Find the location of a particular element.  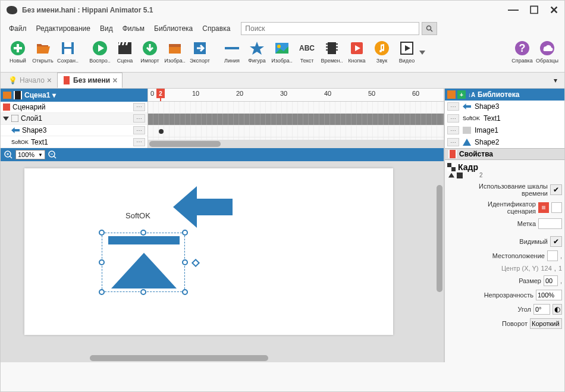

library-item-shape2: ⋯Shape2 is located at coordinates (504, 142).